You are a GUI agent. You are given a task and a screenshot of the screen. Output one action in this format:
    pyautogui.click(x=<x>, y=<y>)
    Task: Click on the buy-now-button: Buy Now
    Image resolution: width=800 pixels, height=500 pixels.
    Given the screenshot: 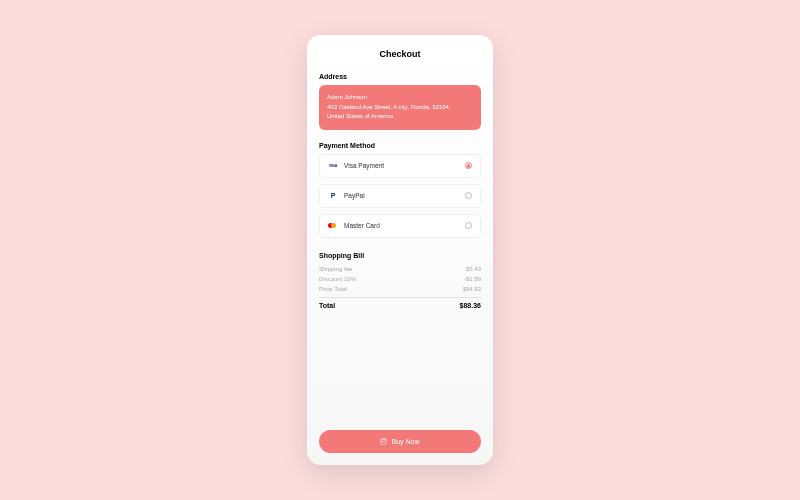 What is the action you would take?
    pyautogui.click(x=400, y=442)
    